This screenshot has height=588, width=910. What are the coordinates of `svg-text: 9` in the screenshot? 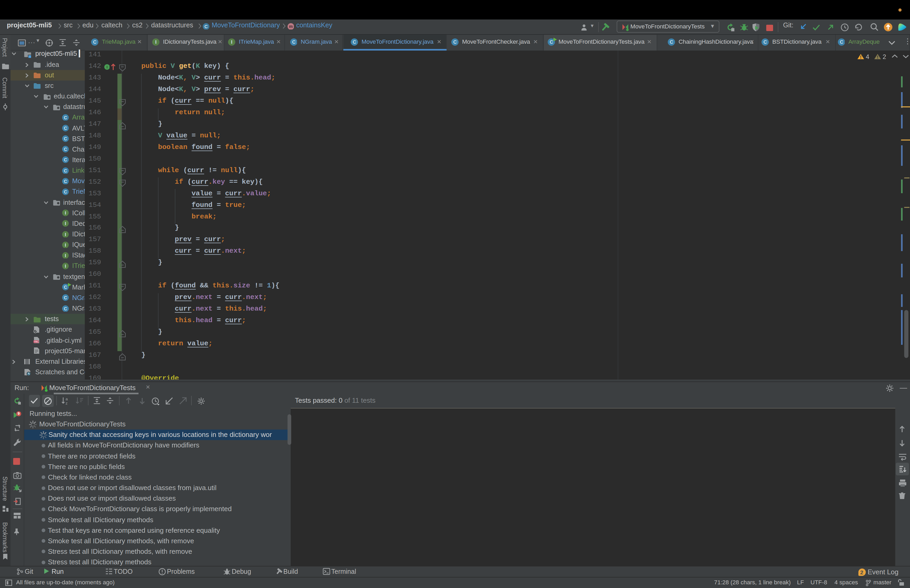 It's located at (19, 413).